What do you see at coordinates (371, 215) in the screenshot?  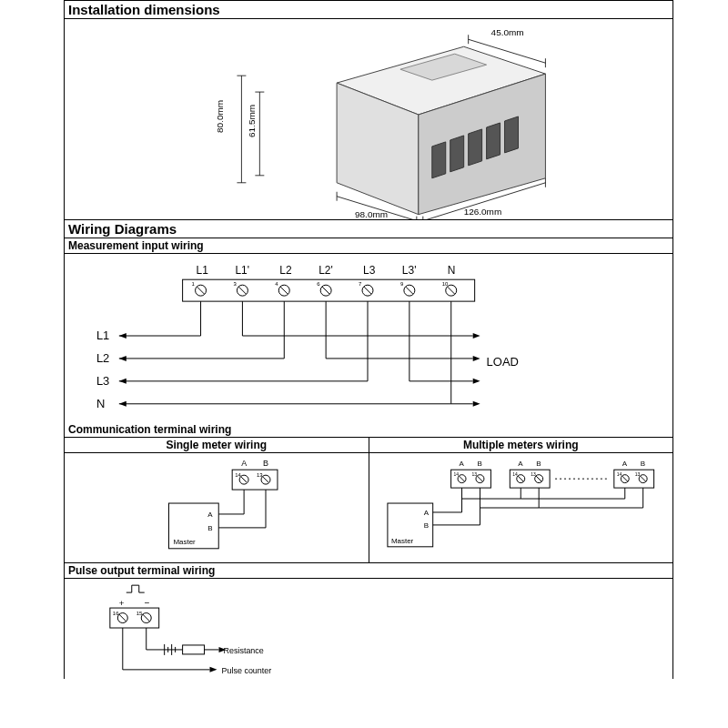 I see `svg-text: 98.0mm` at bounding box center [371, 215].